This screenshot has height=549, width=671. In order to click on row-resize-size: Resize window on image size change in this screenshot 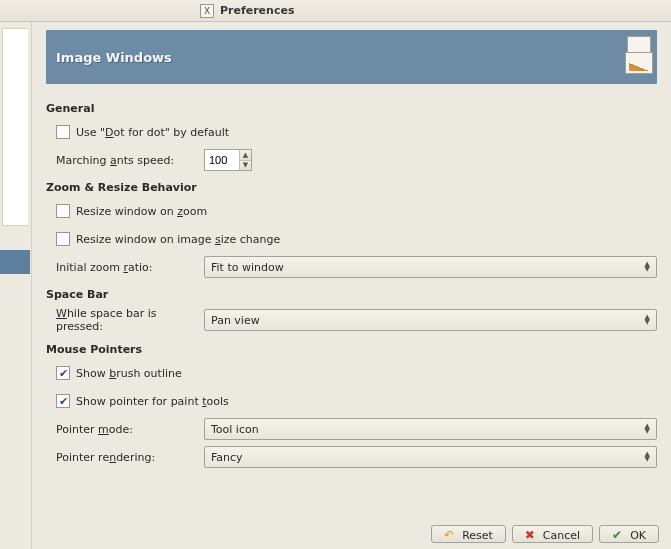, I will do `click(356, 239)`.